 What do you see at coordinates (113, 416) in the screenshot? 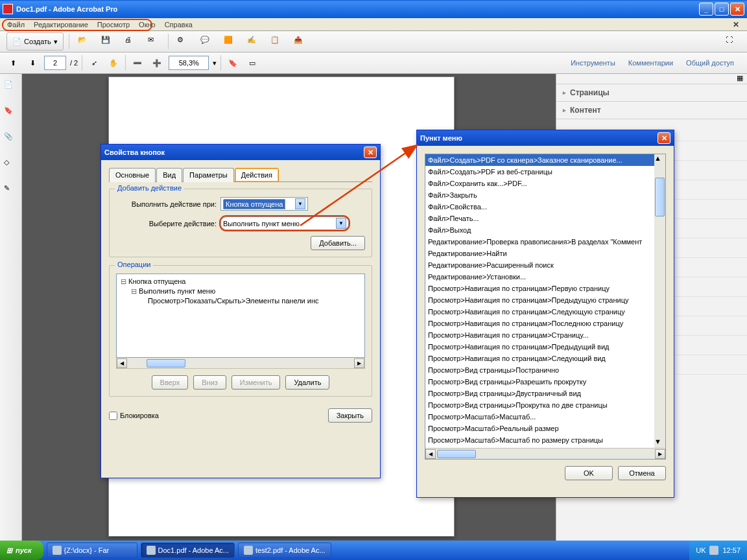
I see `lock-checkbox-input` at bounding box center [113, 416].